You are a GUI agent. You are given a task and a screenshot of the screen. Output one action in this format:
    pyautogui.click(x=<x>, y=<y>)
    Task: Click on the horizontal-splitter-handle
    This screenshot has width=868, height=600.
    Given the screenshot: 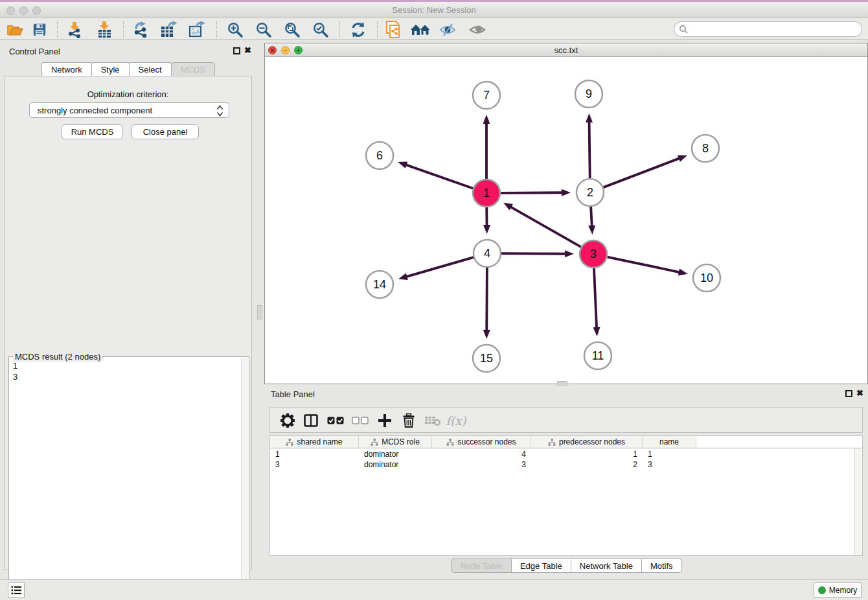 What is the action you would take?
    pyautogui.click(x=562, y=384)
    